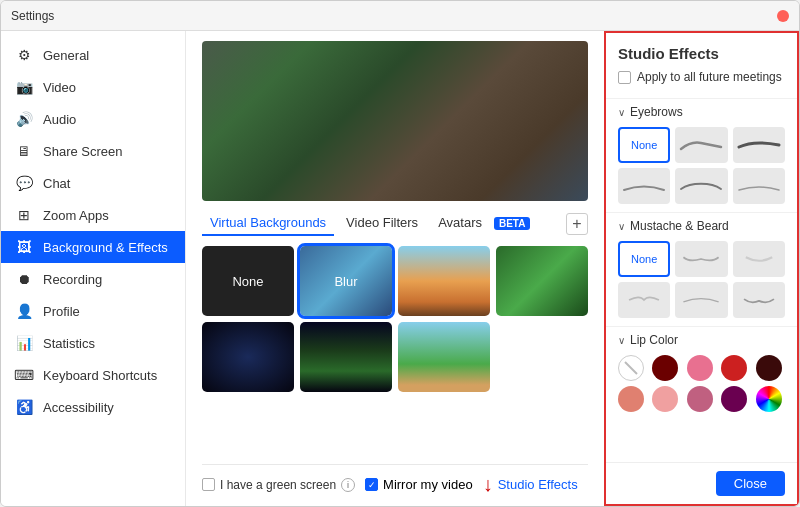 Image resolution: width=800 pixels, height=507 pixels. I want to click on arrow-down-icon: ↓, so click(488, 484).